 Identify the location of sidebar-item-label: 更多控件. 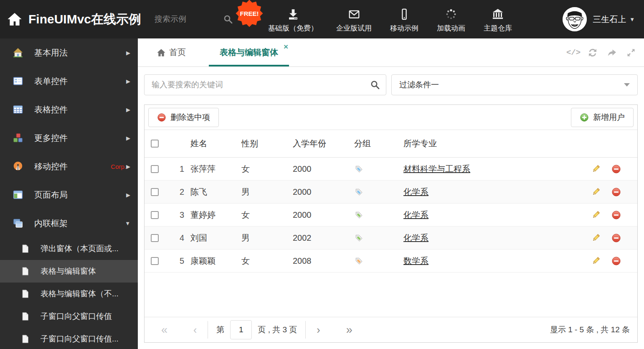
(80, 138).